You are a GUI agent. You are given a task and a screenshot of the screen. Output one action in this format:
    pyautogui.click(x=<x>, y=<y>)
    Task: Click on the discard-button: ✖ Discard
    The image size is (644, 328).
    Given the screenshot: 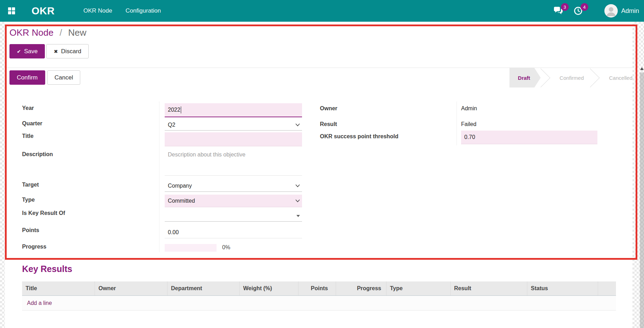 What is the action you would take?
    pyautogui.click(x=67, y=51)
    